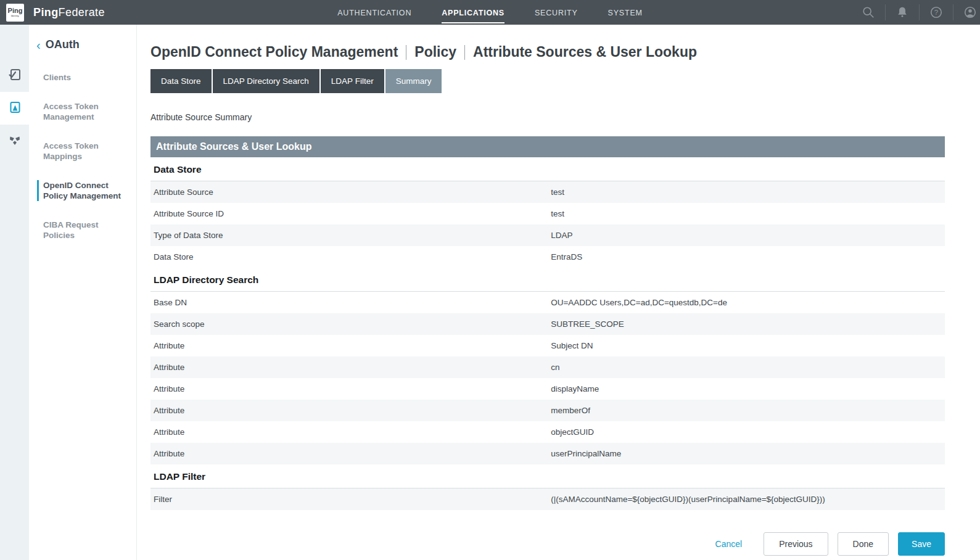  I want to click on row-label: Data Store, so click(350, 257).